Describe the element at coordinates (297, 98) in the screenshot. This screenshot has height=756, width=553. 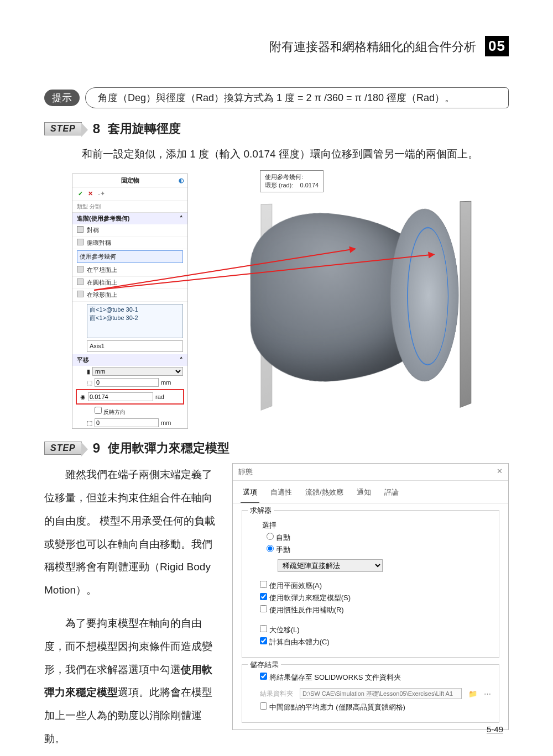
I see `hint-text: 角度（Deg）與徑度（Rad）換算方式為 1 度 = 2 π /360 = π …` at that location.